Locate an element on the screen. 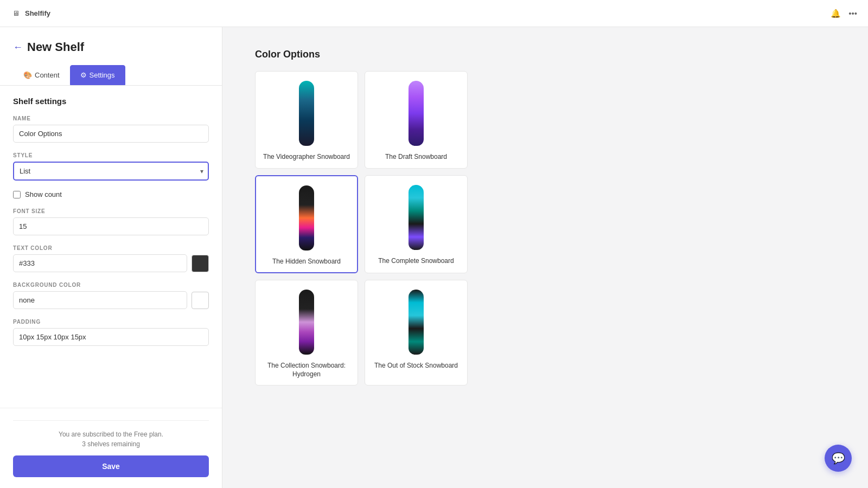 This screenshot has width=868, height=488. app-logo-icon: 🖥 is located at coordinates (16, 14).